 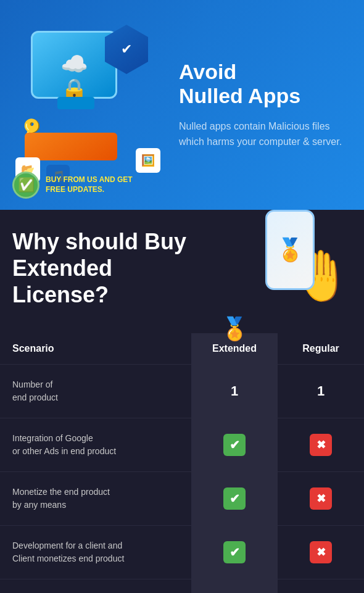 What do you see at coordinates (321, 445) in the screenshot?
I see `row-regular-1: ✖` at bounding box center [321, 445].